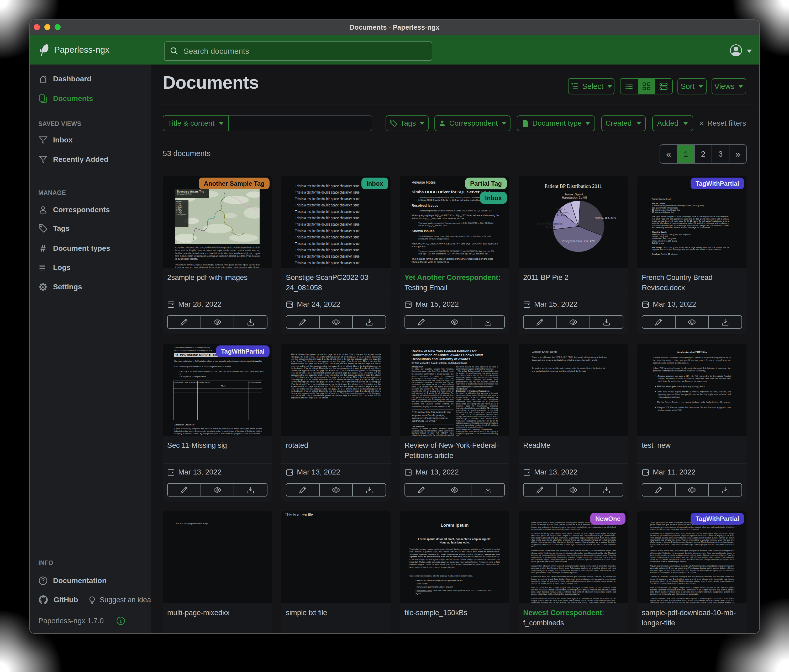  What do you see at coordinates (579, 241) in the screenshot?
I see `svg-text: Pre-hypertension , 212, 42%` at bounding box center [579, 241].